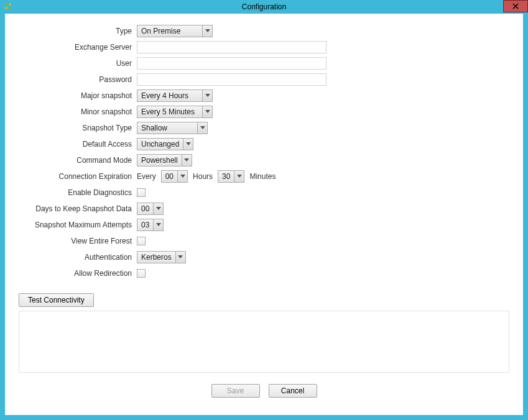 This screenshot has width=528, height=420. What do you see at coordinates (8, 7) in the screenshot?
I see `app-icon` at bounding box center [8, 7].